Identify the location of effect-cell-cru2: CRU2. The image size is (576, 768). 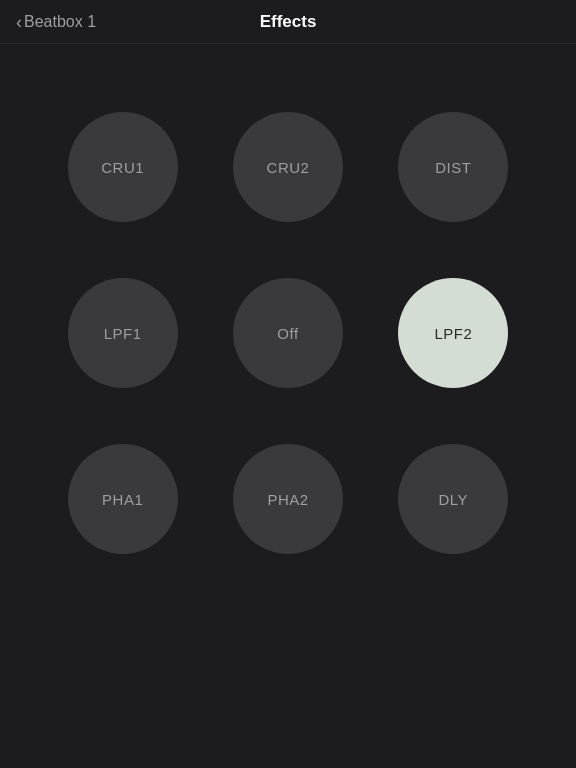
(288, 167).